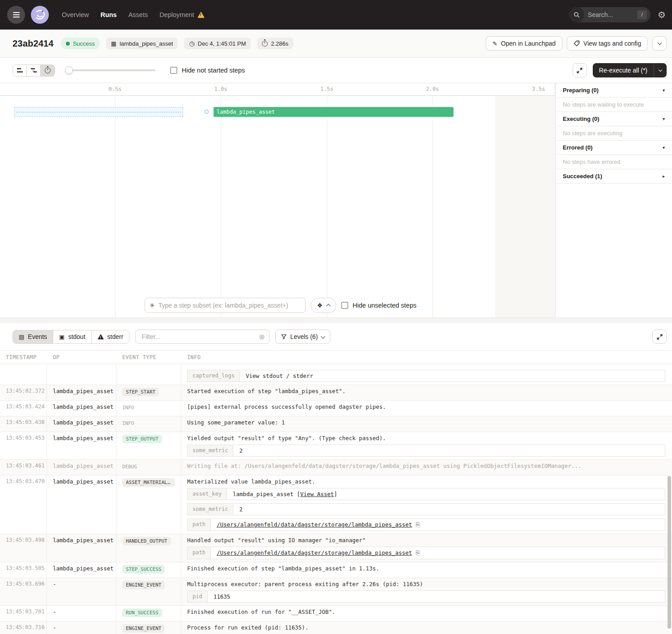 The width and height of the screenshot is (672, 634). What do you see at coordinates (68, 44) in the screenshot?
I see `success-dot-icon` at bounding box center [68, 44].